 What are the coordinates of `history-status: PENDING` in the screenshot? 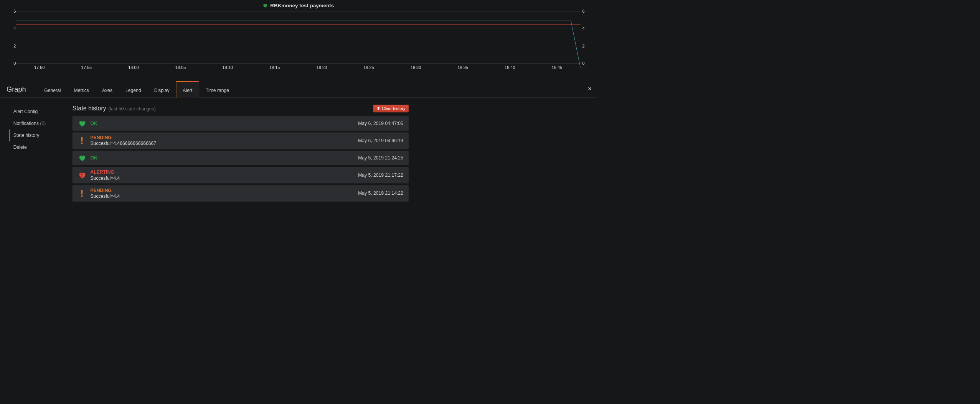 It's located at (222, 191).